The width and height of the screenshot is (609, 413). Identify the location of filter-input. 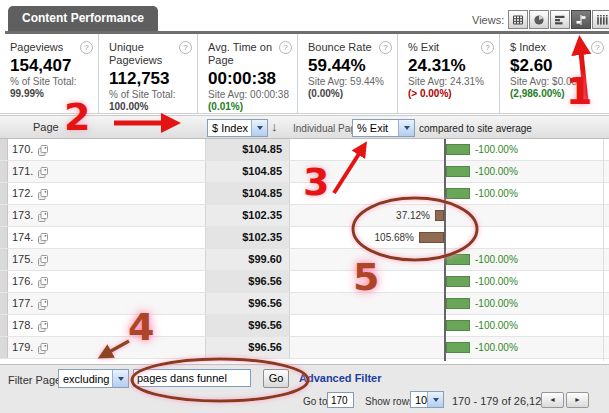
(192, 378).